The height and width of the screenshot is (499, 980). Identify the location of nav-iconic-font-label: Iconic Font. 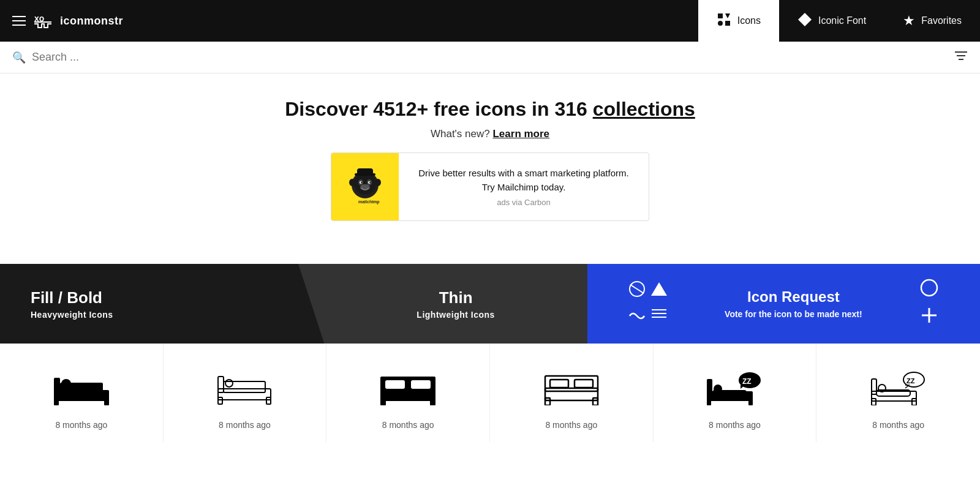
(842, 21).